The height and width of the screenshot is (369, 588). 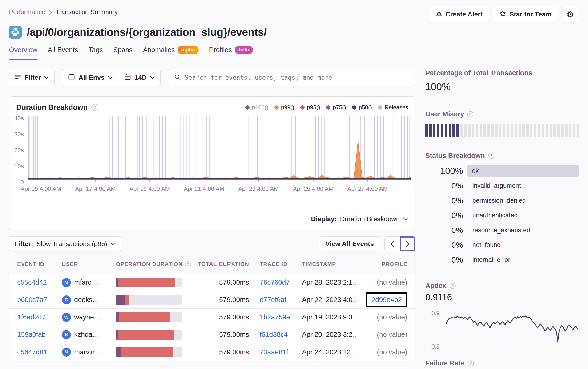 What do you see at coordinates (260, 107) in the screenshot?
I see `legend-label: p100()` at bounding box center [260, 107].